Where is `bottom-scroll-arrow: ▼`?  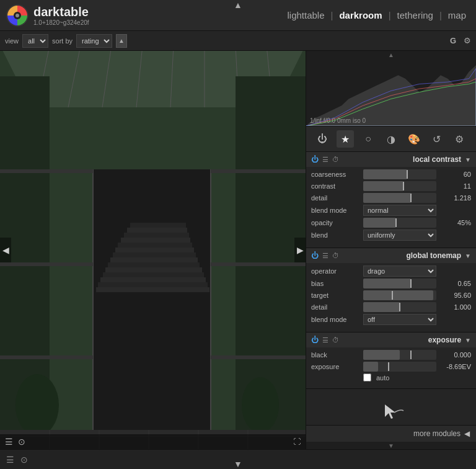
bottom-scroll-arrow: ▼ is located at coordinates (238, 464).